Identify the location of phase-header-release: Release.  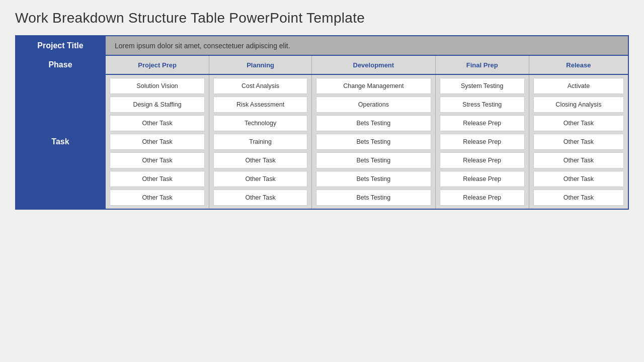
(579, 65).